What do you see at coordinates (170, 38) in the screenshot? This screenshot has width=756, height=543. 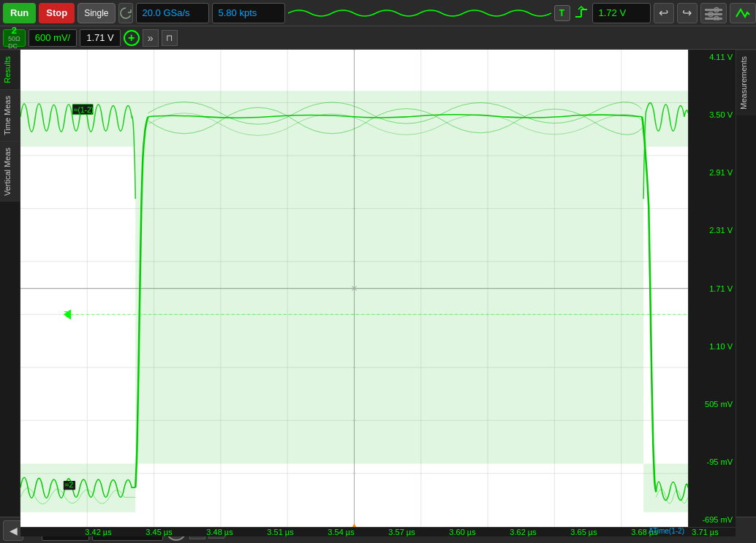 I see `bookmark-button: ⊓` at bounding box center [170, 38].